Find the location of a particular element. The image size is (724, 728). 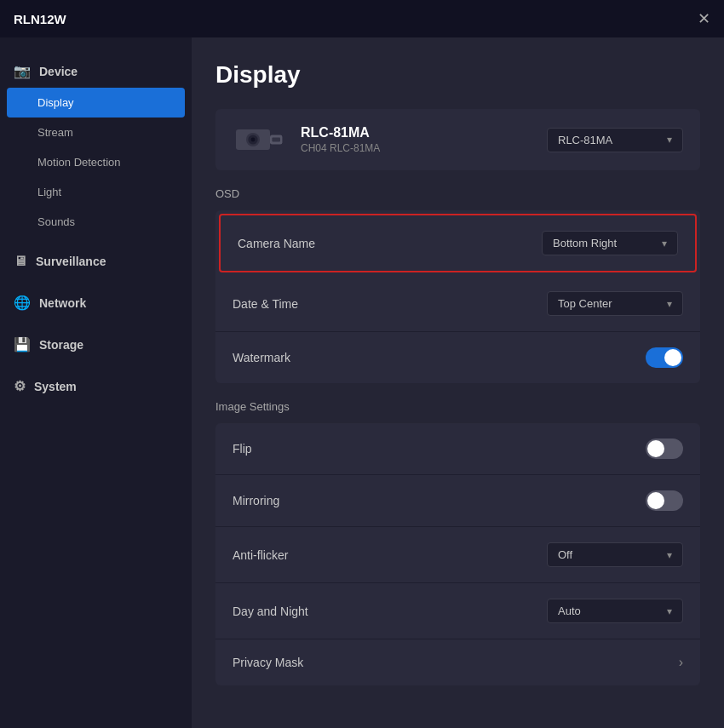

window-title: RLN12W is located at coordinates (40, 19).